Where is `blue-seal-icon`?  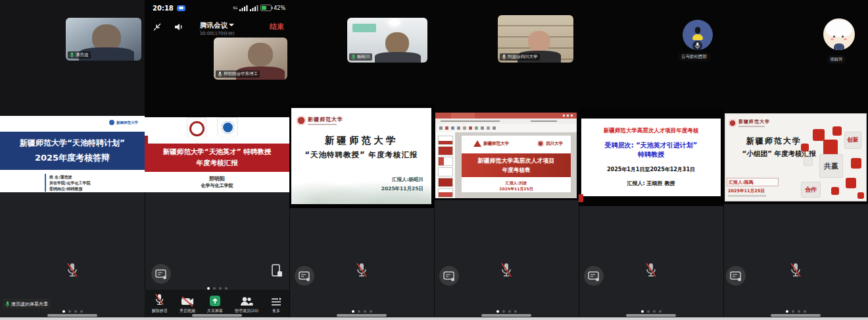
blue-seal-icon is located at coordinates (228, 128).